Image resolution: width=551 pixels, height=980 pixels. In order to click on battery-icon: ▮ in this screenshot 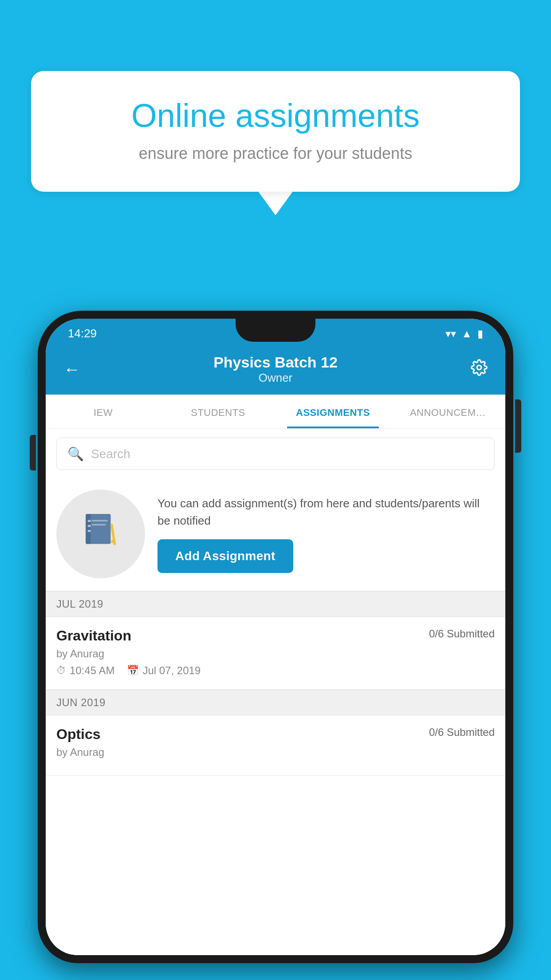, I will do `click(480, 334)`.